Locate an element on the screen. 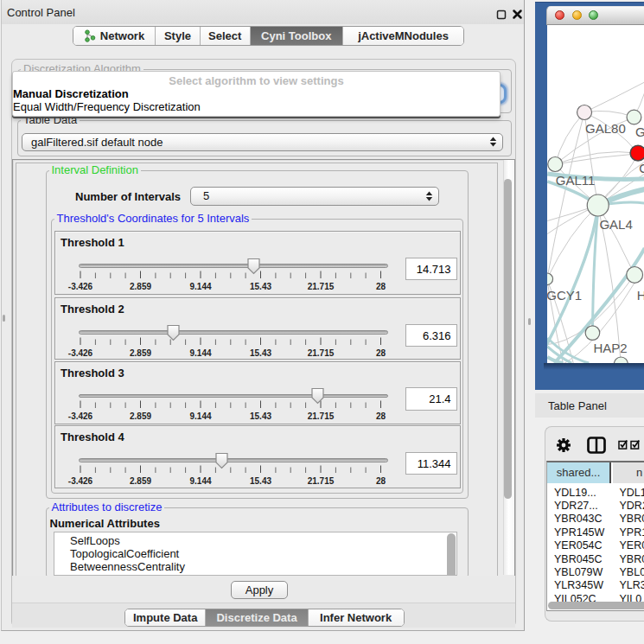  svg-text: GAL4 is located at coordinates (615, 225).